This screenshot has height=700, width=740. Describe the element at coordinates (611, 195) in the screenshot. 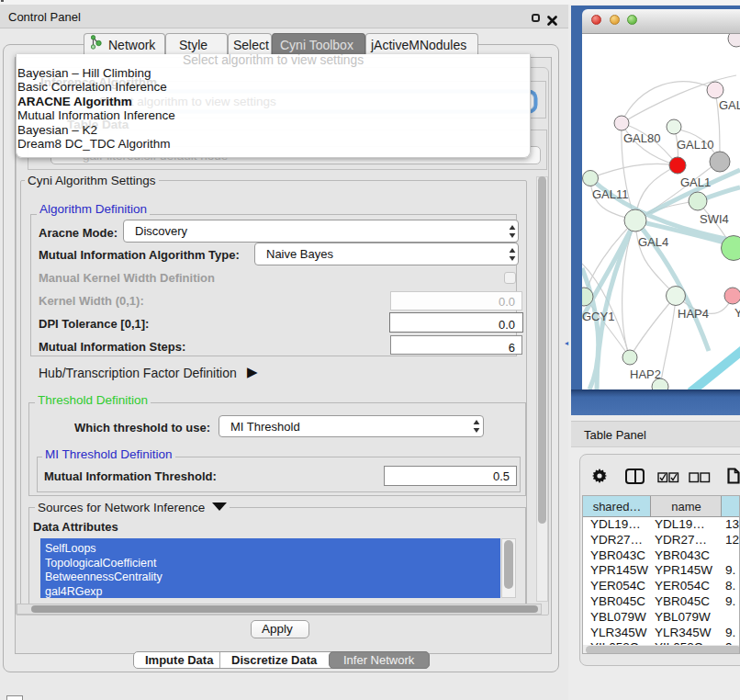

I see `svg-text: GAL11` at that location.